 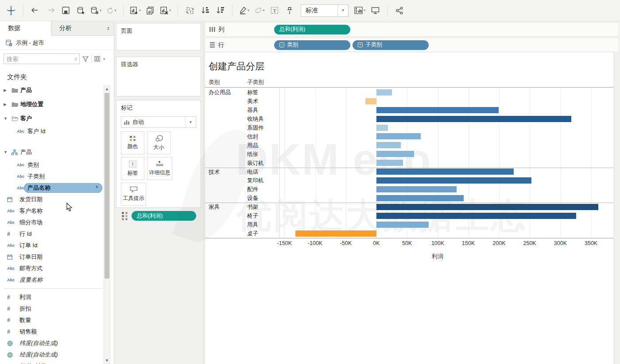 What do you see at coordinates (57, 165) in the screenshot?
I see `field-类别: Abc类别` at bounding box center [57, 165].